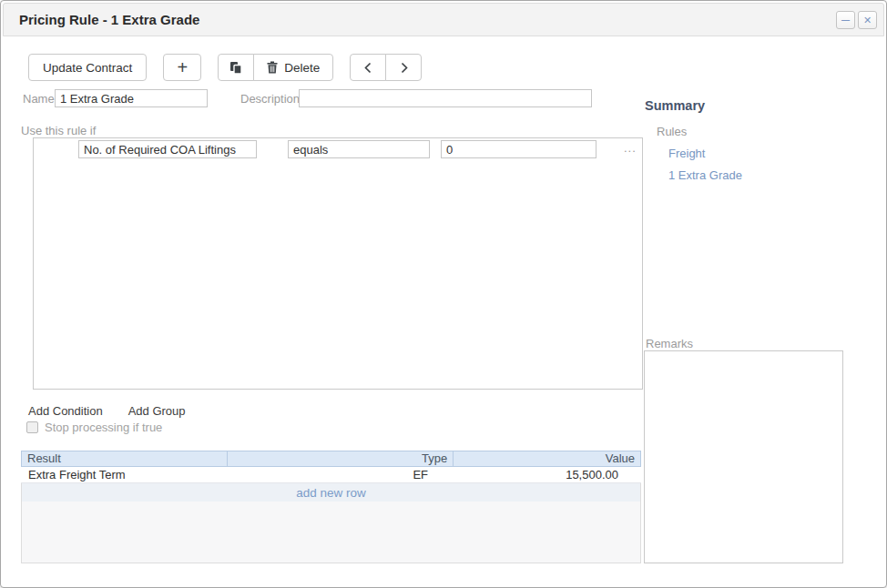  What do you see at coordinates (236, 67) in the screenshot?
I see `copy-button` at bounding box center [236, 67].